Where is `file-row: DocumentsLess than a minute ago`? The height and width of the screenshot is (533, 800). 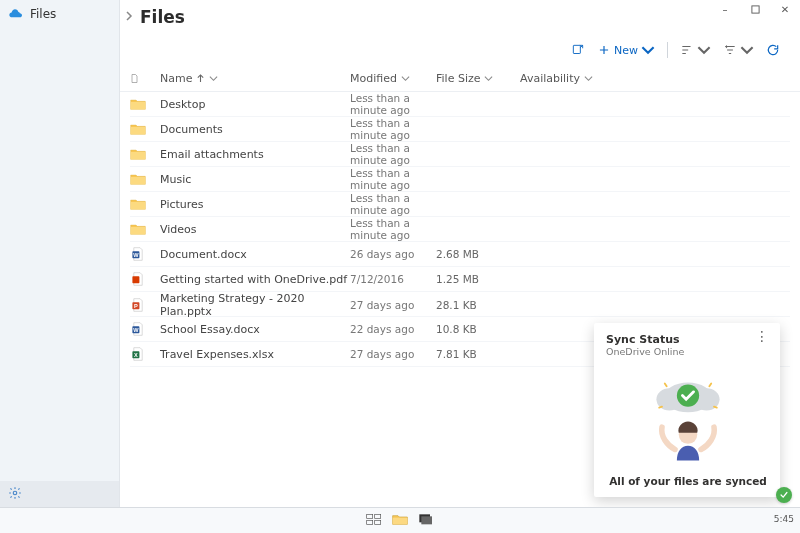 file-row: DocumentsLess than a minute ago is located at coordinates (460, 130).